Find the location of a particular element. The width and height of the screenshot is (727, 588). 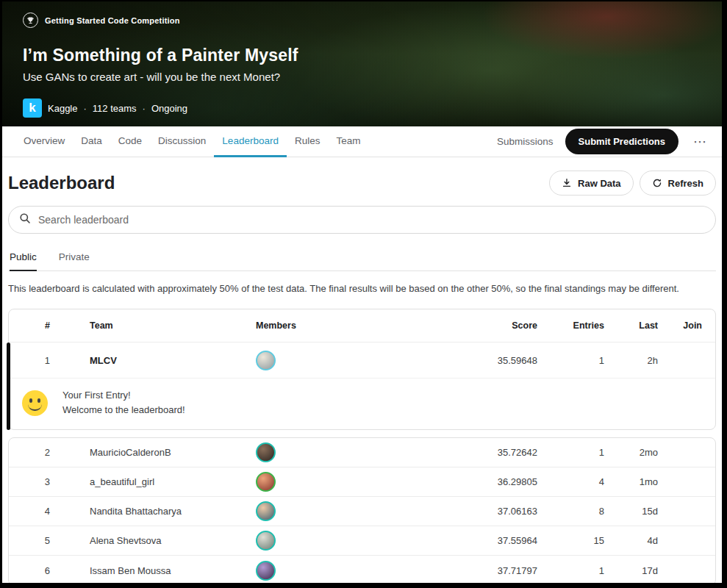

page-title: Leaderboard is located at coordinates (62, 183).